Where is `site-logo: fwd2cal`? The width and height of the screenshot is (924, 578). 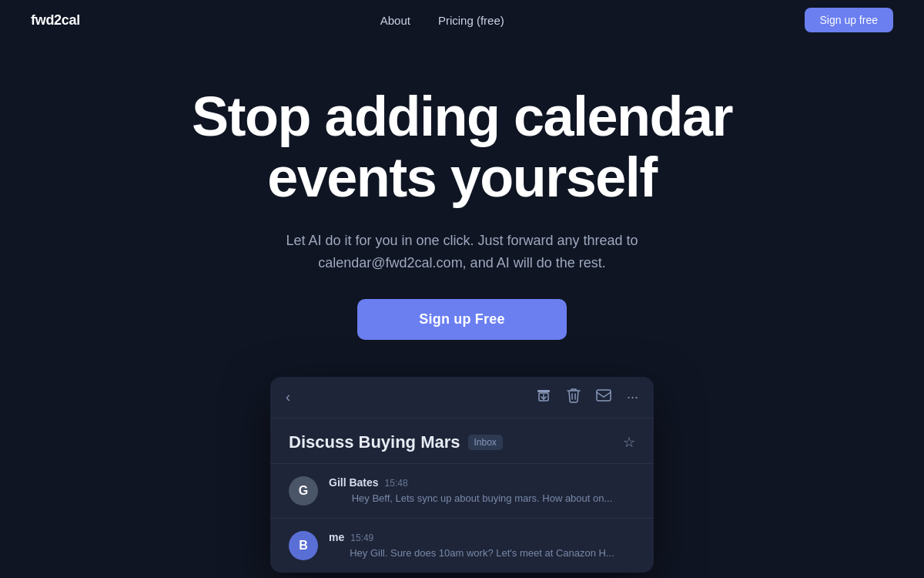
site-logo: fwd2cal is located at coordinates (55, 20).